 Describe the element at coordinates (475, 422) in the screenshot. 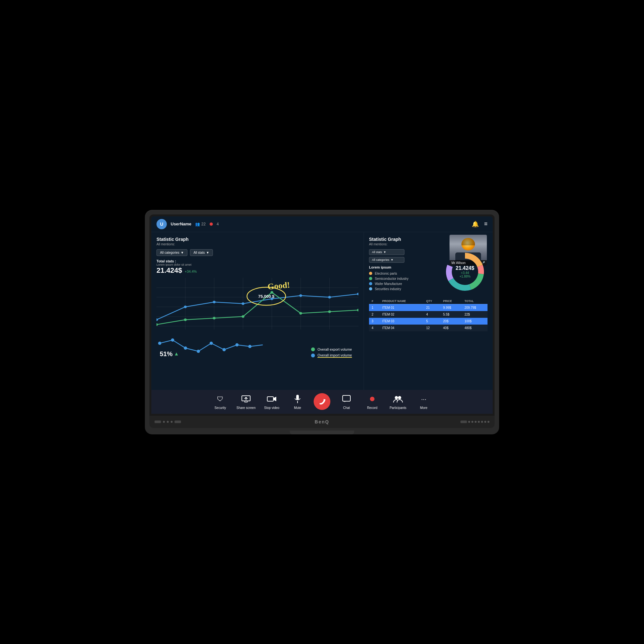

I see `monitor-controls-right` at that location.